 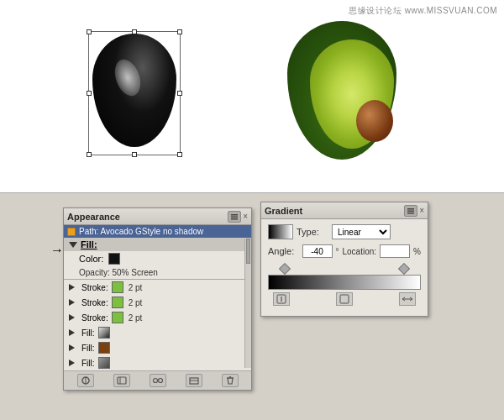 What do you see at coordinates (245, 217) in the screenshot?
I see `appearance-close-button: ×` at bounding box center [245, 217].